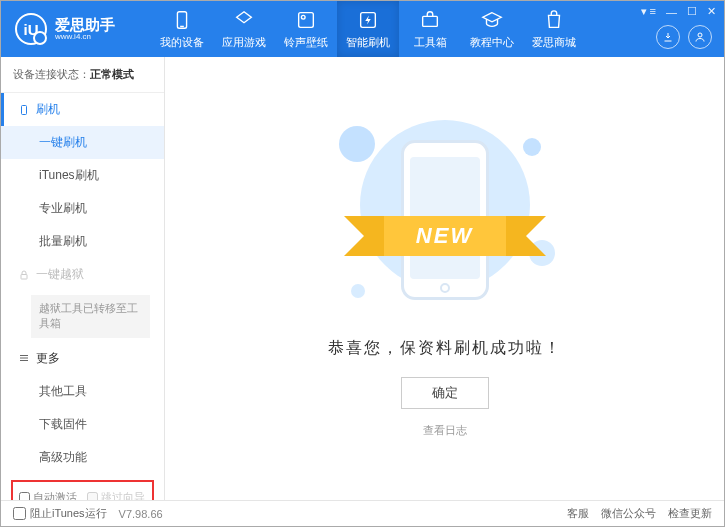  I want to click on logo-icon: iU, so click(31, 29).